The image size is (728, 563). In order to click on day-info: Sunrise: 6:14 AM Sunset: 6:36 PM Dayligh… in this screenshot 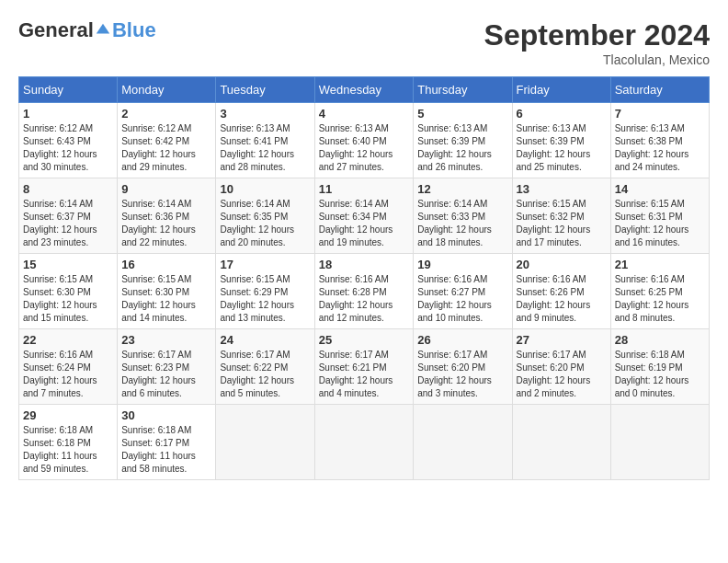, I will do `click(166, 224)`.